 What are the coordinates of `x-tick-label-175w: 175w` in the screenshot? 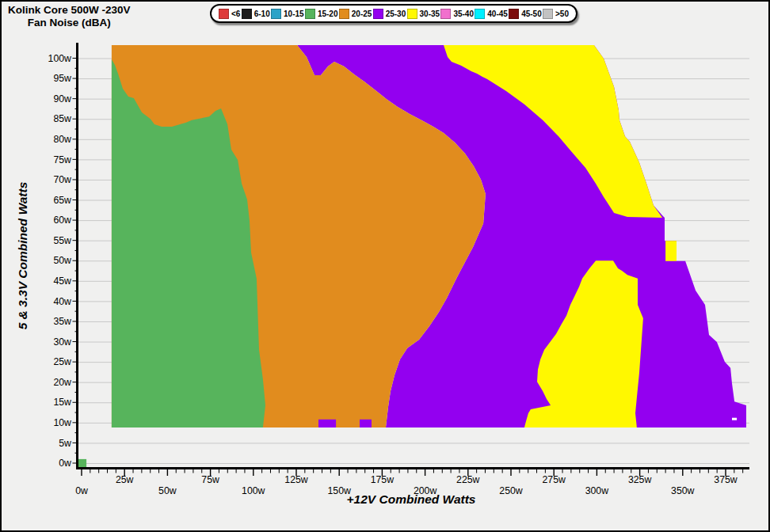 It's located at (383, 480).